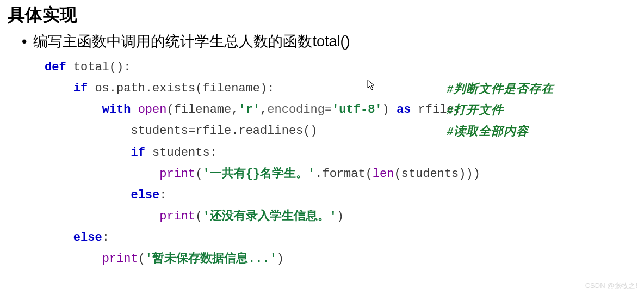 Image resolution: width=644 pixels, height=294 pixels. Describe the element at coordinates (181, 88) in the screenshot. I see `code-text: os.path.exists(filename):` at that location.